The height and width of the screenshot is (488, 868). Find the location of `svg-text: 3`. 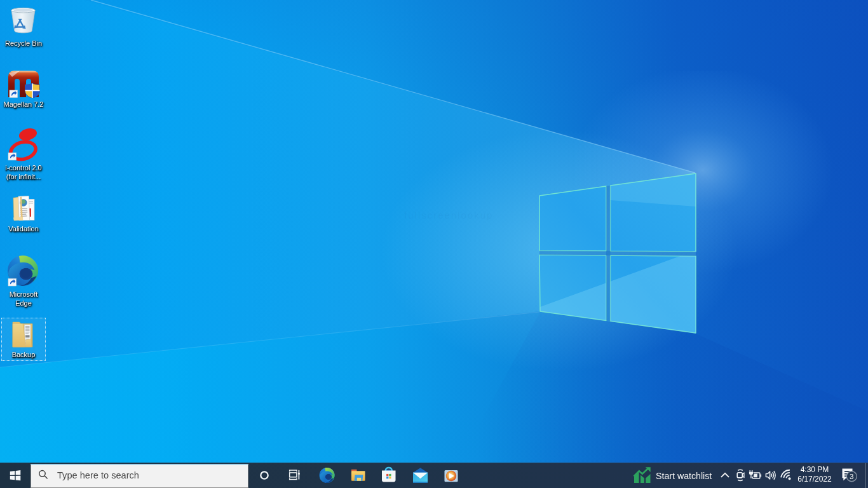

svg-text: 3 is located at coordinates (851, 477).